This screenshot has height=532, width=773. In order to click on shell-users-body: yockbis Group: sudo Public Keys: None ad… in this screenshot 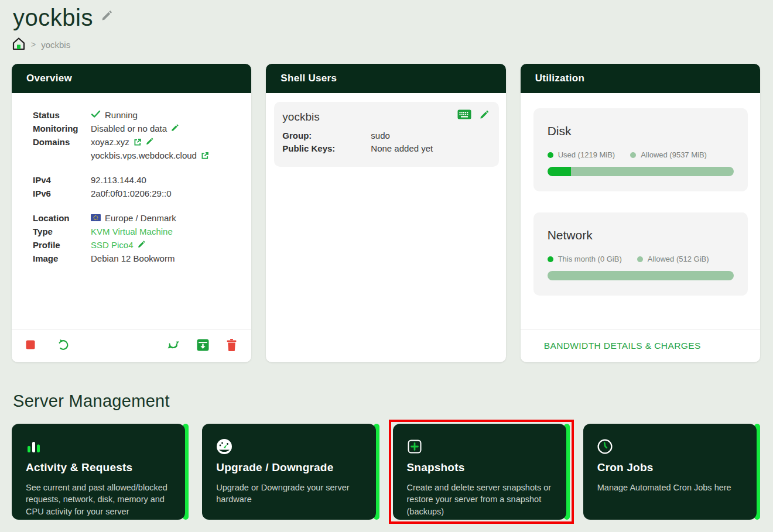, I will do `click(385, 130)`.